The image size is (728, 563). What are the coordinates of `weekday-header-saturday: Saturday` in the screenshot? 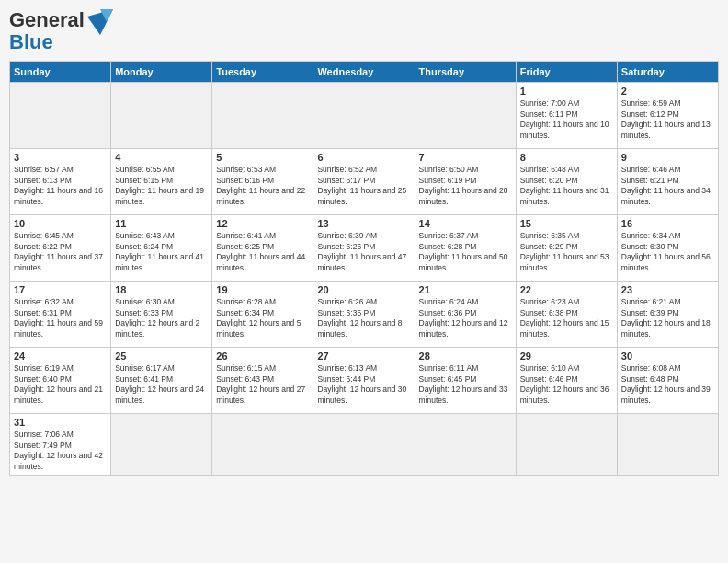 It's located at (667, 72).